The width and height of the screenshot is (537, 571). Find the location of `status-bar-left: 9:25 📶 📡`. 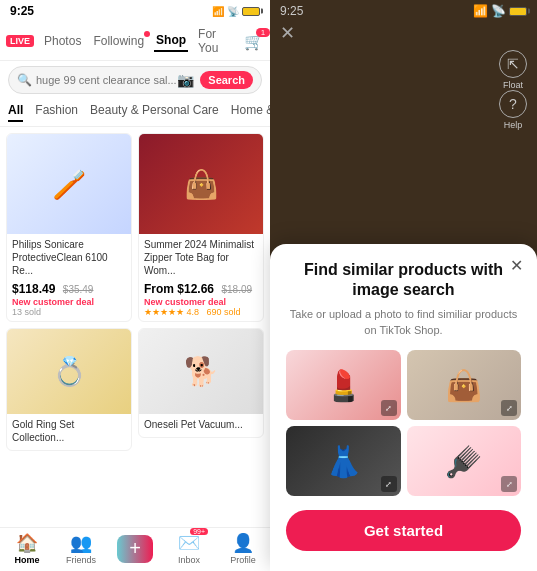

status-bar-left: 9:25 📶 📡 is located at coordinates (135, 11).